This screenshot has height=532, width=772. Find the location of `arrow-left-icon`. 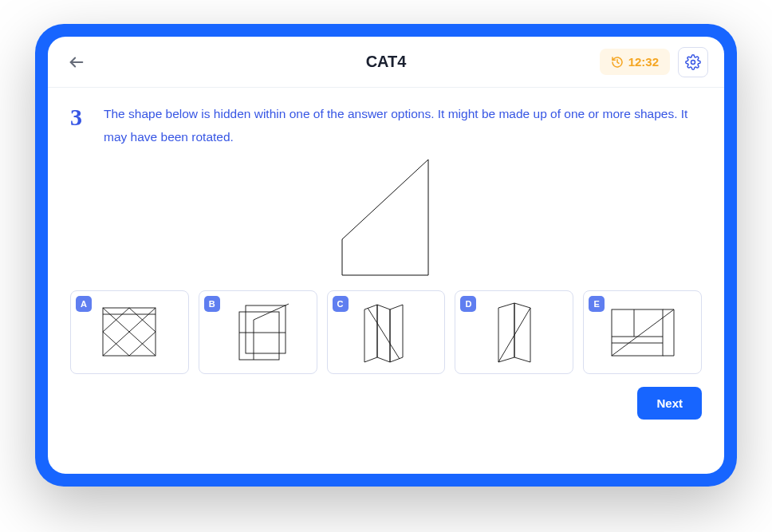

arrow-left-icon is located at coordinates (77, 62).